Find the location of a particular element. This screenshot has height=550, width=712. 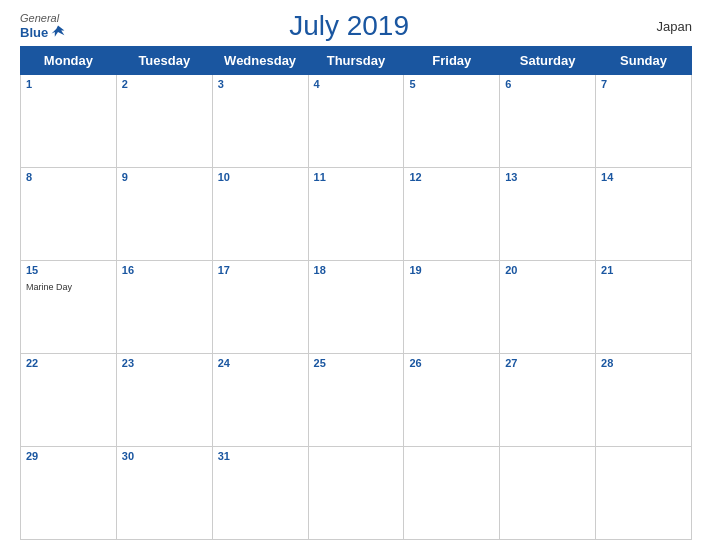

calendar-header: General Blue July 2019 Japan is located at coordinates (356, 26).